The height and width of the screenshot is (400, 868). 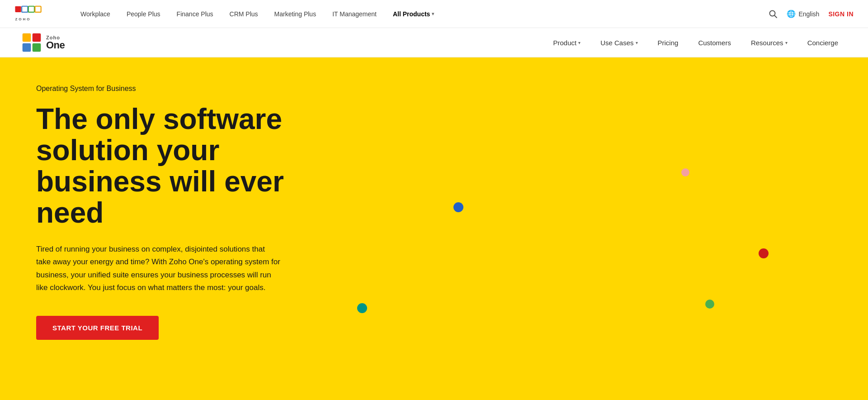 What do you see at coordinates (637, 43) in the screenshot?
I see `use-cases-chevron-icon: ▾` at bounding box center [637, 43].